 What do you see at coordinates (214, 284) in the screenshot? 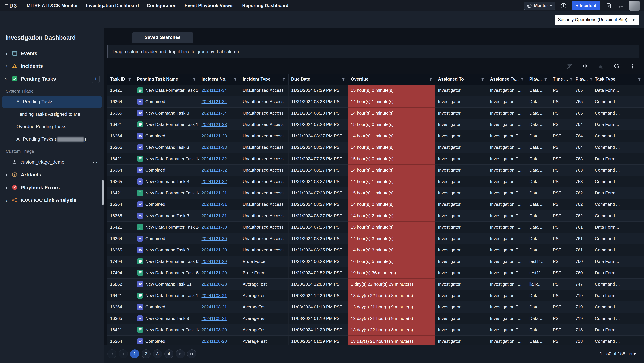
I see `incident-link: 20241120-28` at bounding box center [214, 284].